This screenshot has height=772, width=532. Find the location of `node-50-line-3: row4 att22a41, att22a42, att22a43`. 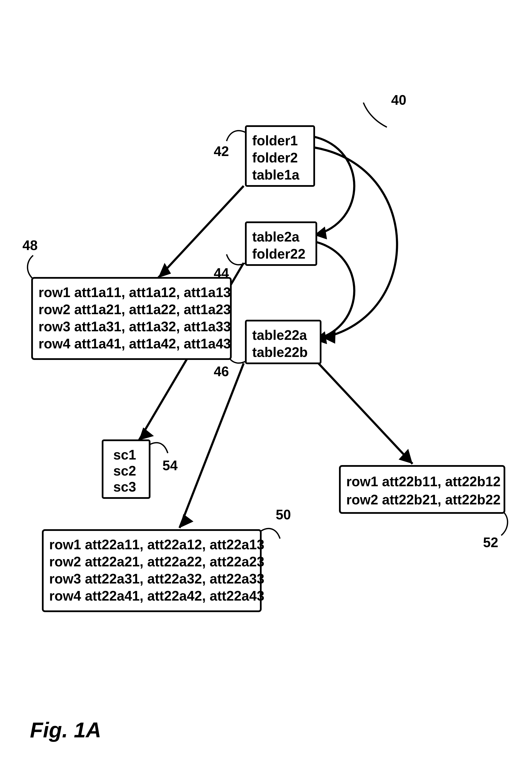

node-50-line-3: row4 att22a41, att22a42, att22a43 is located at coordinates (157, 596).